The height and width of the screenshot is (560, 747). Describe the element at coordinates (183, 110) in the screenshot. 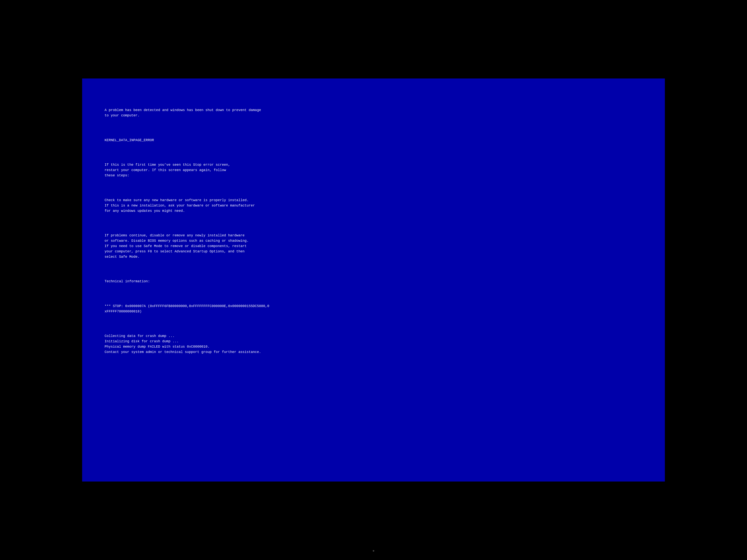

I see `line1: A problem has been detected and windows …` at that location.